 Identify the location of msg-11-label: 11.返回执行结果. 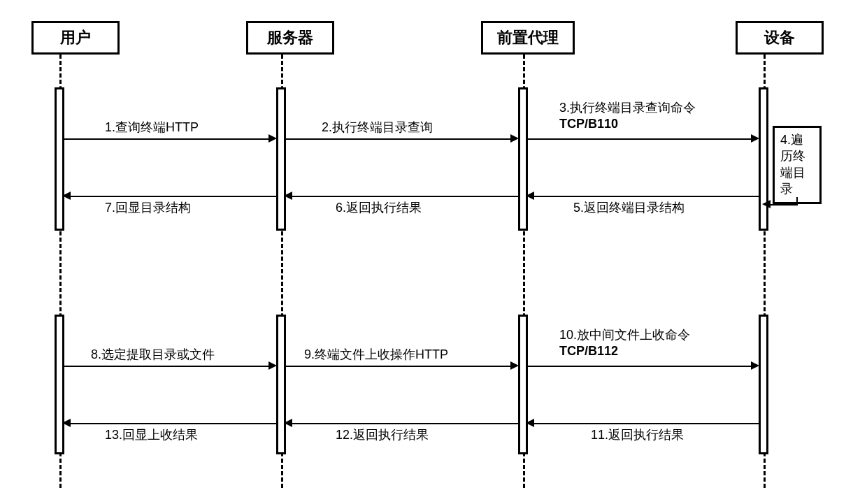
(638, 435).